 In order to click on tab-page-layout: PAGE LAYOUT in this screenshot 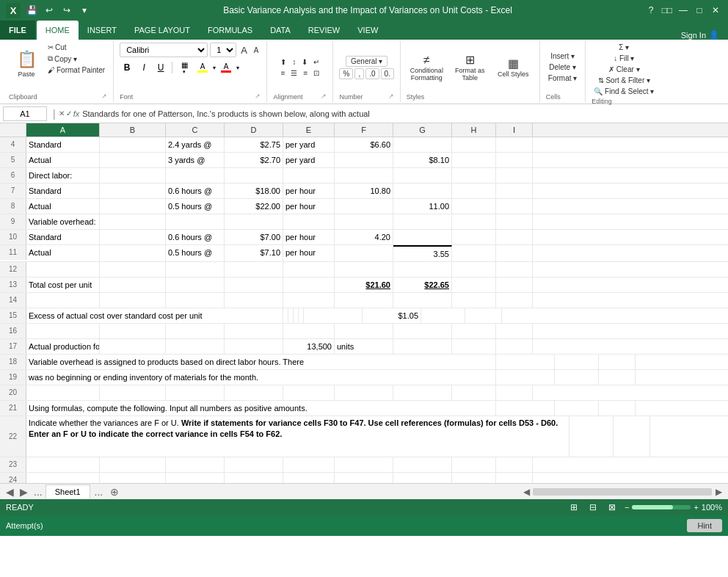, I will do `click(162, 30)`.